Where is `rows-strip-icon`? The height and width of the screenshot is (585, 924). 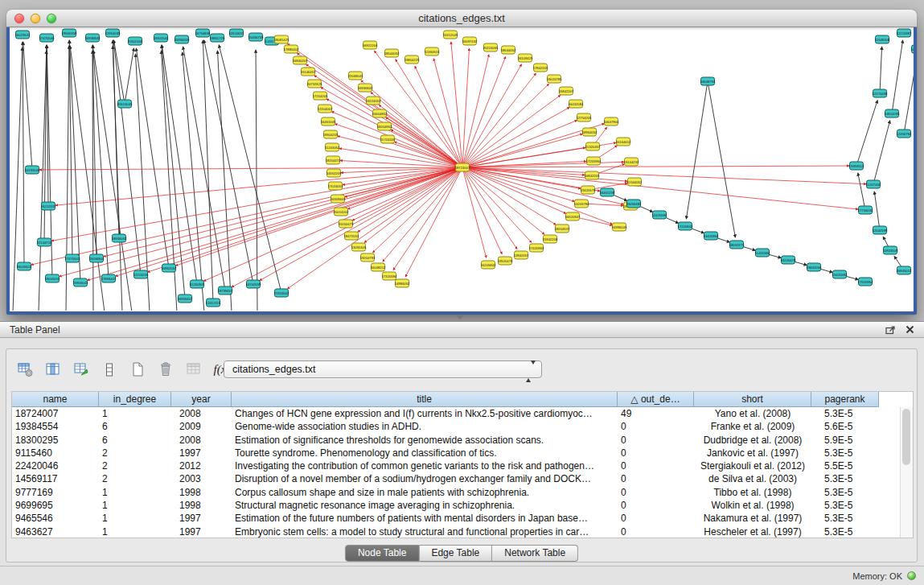
rows-strip-icon is located at coordinates (109, 369).